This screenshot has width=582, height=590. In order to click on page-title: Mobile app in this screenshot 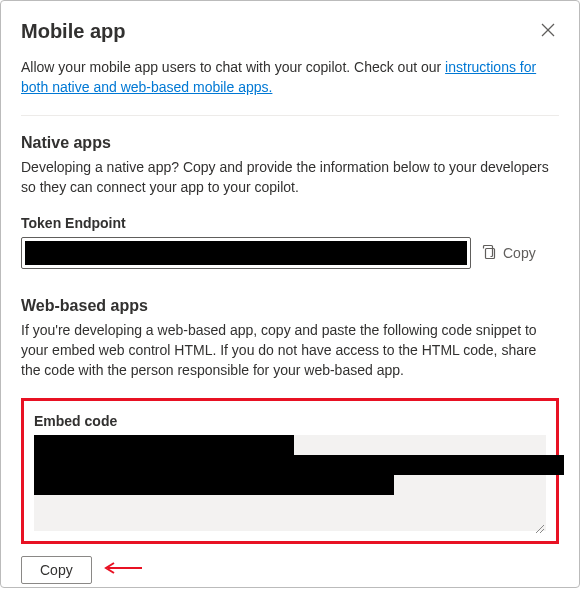, I will do `click(73, 32)`.